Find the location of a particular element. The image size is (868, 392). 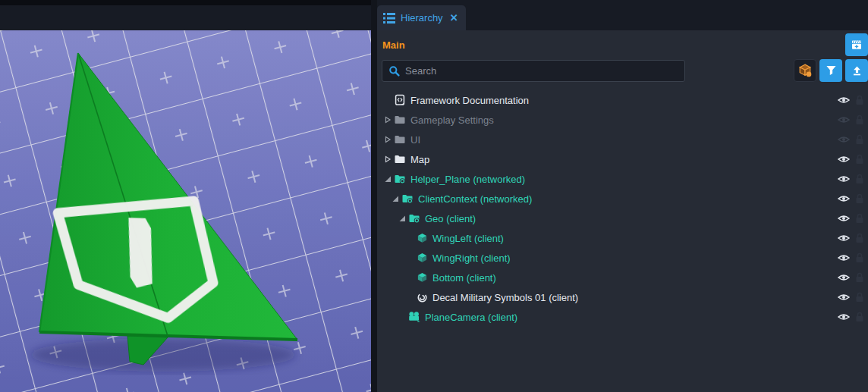

decal-icon is located at coordinates (422, 297).